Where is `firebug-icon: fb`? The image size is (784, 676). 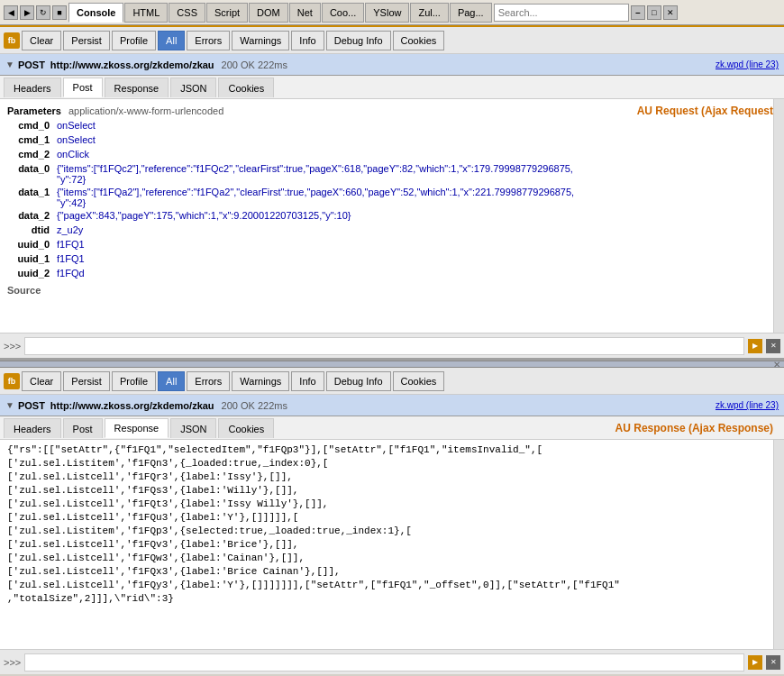
firebug-icon: fb is located at coordinates (12, 41).